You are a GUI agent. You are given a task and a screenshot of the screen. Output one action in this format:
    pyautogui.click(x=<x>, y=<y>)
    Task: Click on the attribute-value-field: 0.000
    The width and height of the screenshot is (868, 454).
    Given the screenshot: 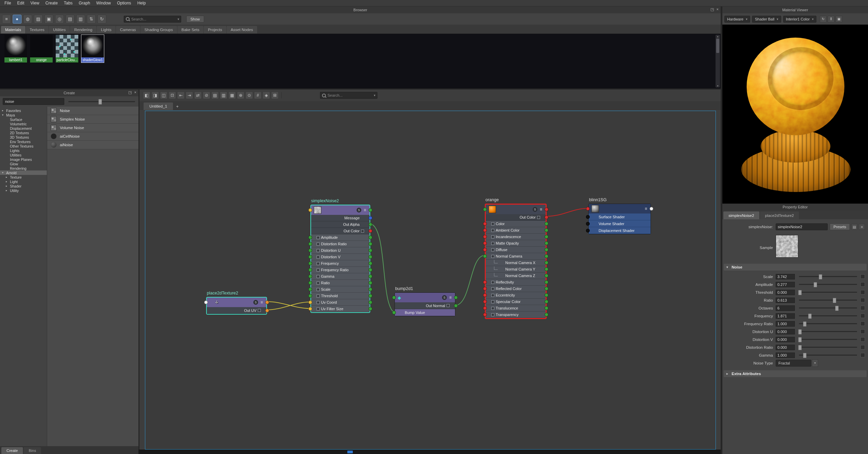 What is the action you would take?
    pyautogui.click(x=785, y=347)
    